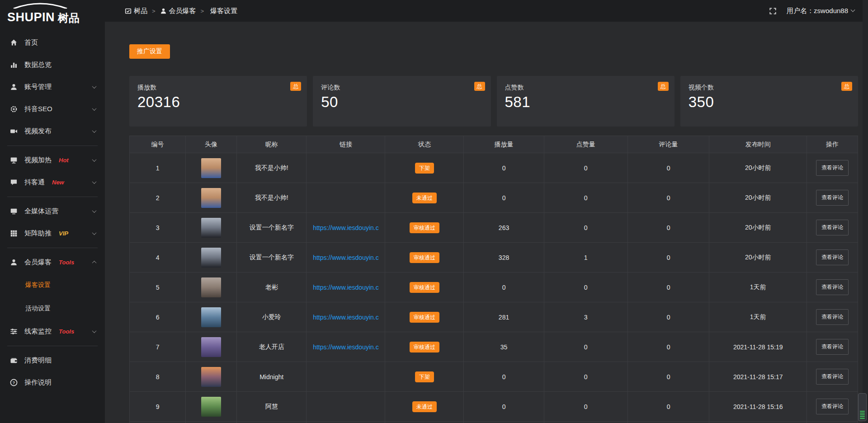 Image resolution: width=868 pixels, height=423 pixels. I want to click on sidebar-item-label: 抖音SEO, so click(38, 109).